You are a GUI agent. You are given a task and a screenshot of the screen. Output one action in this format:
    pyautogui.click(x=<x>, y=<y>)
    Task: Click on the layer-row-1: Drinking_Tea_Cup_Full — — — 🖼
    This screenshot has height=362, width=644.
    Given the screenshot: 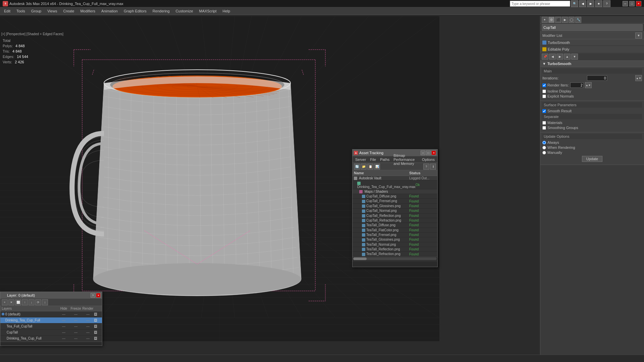 What is the action you would take?
    pyautogui.click(x=51, y=320)
    